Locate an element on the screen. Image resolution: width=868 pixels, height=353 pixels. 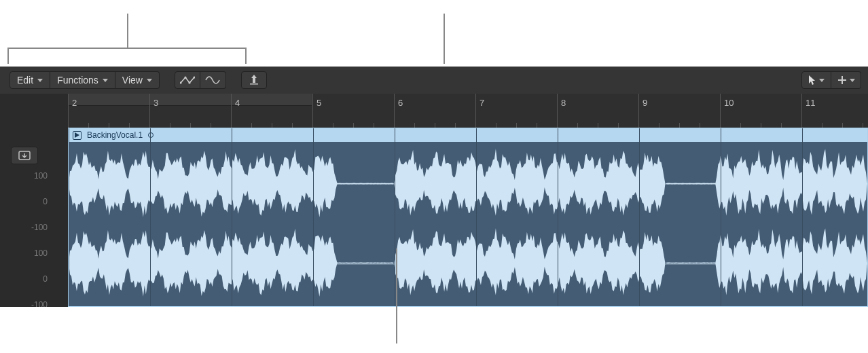
catch-playhead-icon is located at coordinates (254, 80).